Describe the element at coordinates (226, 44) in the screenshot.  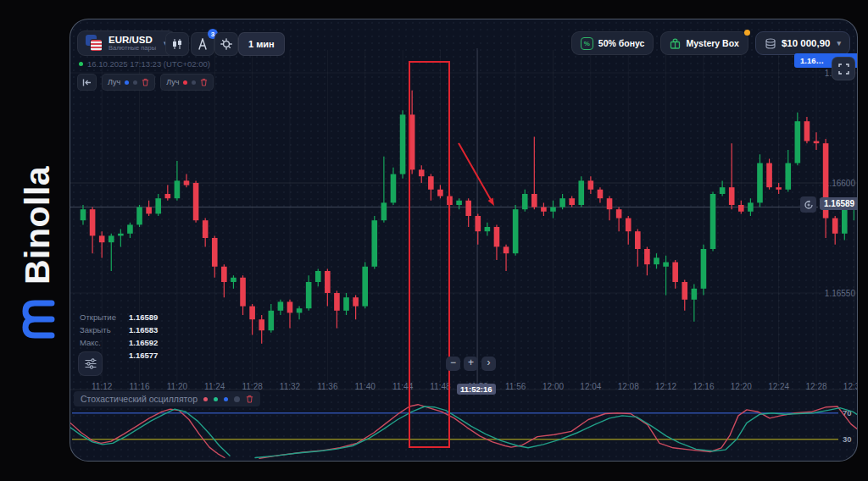
I see `gear-icon` at that location.